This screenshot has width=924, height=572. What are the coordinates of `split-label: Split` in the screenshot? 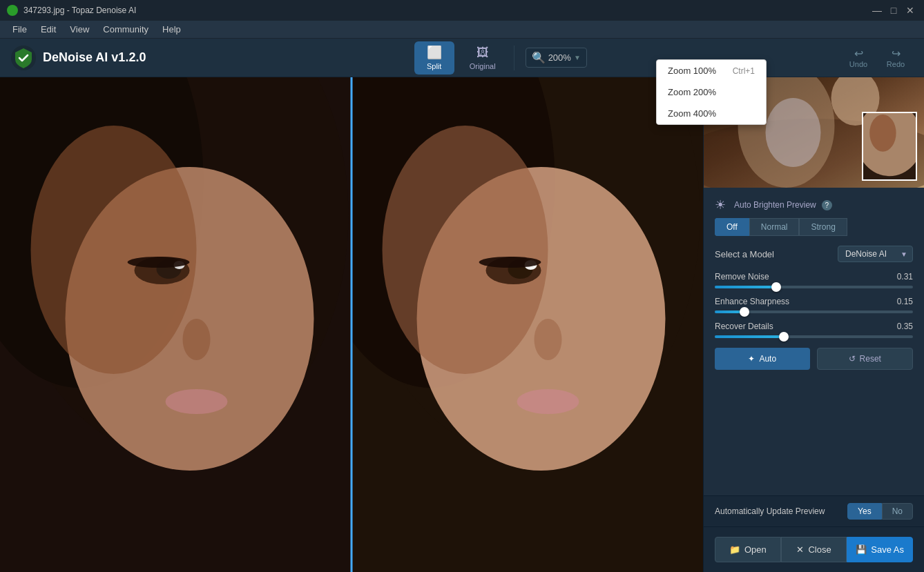 It's located at (434, 66).